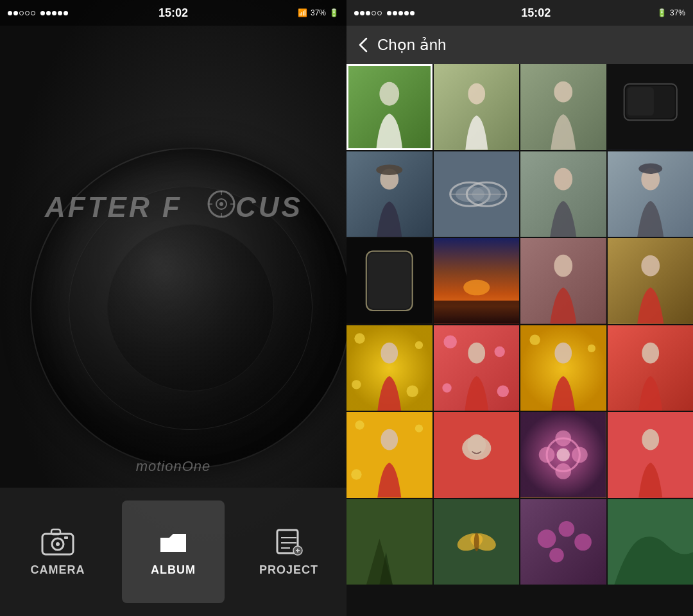  What do you see at coordinates (651, 194) in the screenshot?
I see `photo-8-img` at bounding box center [651, 194].